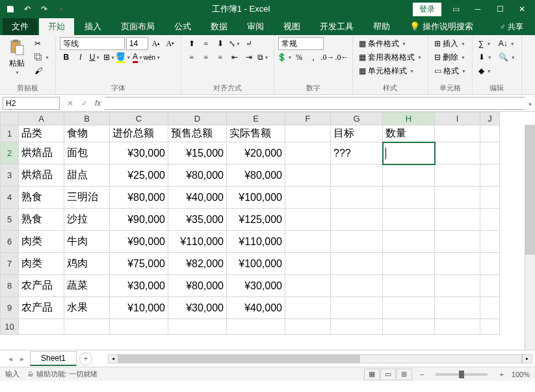 The height and width of the screenshot is (392, 535). I want to click on increase-indent-button: ⇥, so click(249, 57).